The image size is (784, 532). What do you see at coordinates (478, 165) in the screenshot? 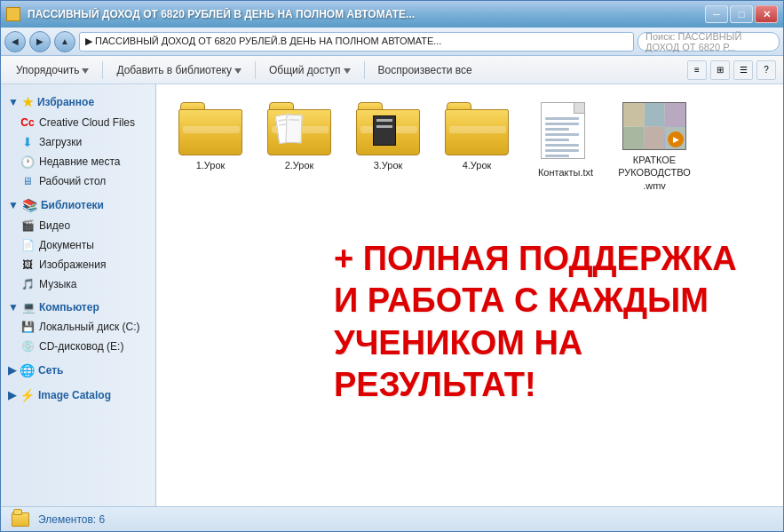
I see `file-label-4urок: 4.Урок` at bounding box center [478, 165].